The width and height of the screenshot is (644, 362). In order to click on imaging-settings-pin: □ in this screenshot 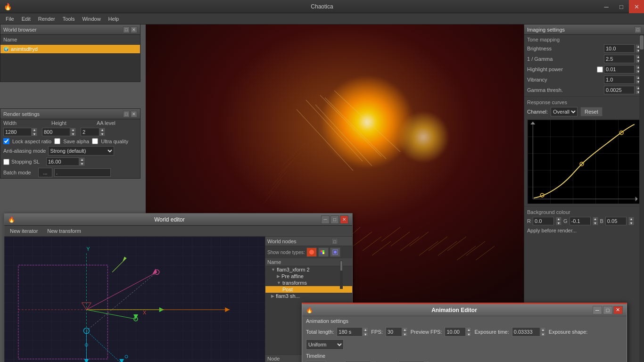, I will do `click(638, 30)`.